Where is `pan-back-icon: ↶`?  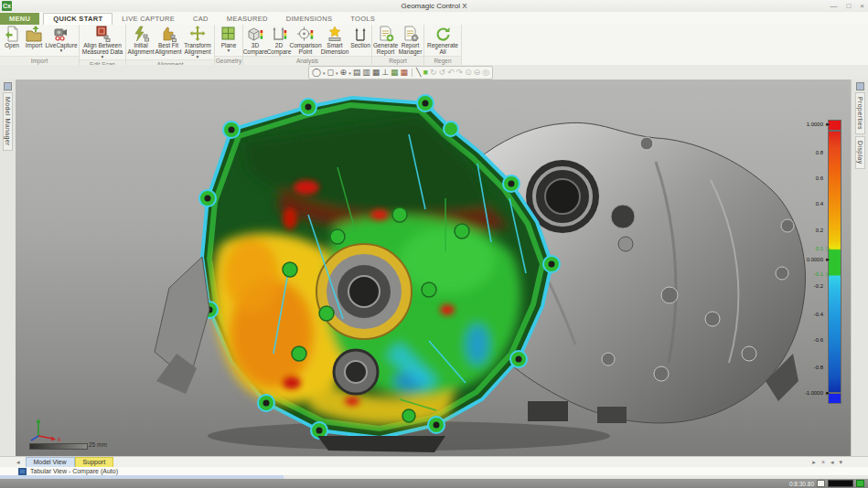
pan-back-icon: ↶ is located at coordinates (451, 73).